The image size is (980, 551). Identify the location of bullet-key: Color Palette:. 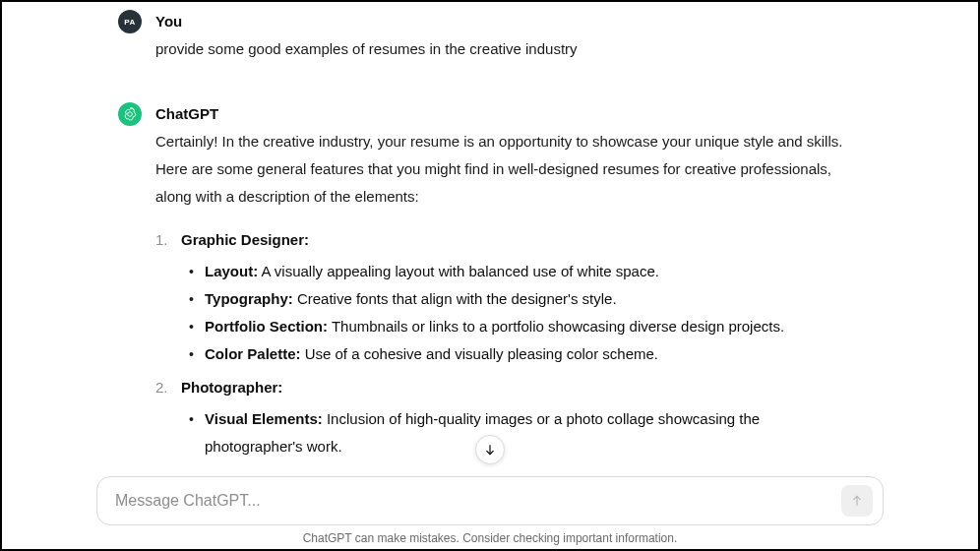
(253, 354).